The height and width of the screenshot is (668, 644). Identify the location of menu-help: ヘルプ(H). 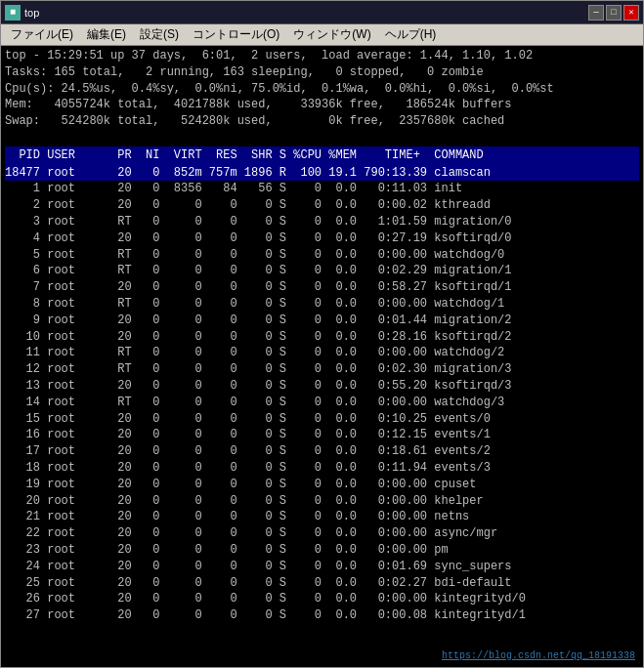
(410, 35).